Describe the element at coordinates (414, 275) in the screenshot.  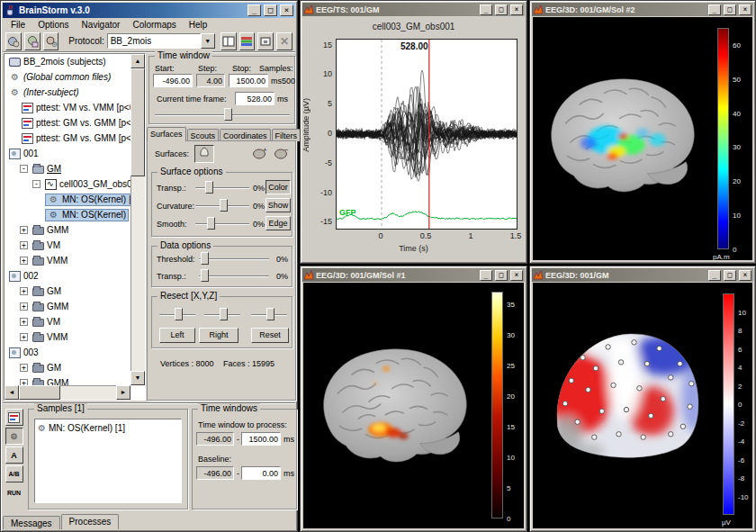
I see `sol1-title-bar: EEG/3D: 001/GM/Sol #1 _ □ ×` at that location.